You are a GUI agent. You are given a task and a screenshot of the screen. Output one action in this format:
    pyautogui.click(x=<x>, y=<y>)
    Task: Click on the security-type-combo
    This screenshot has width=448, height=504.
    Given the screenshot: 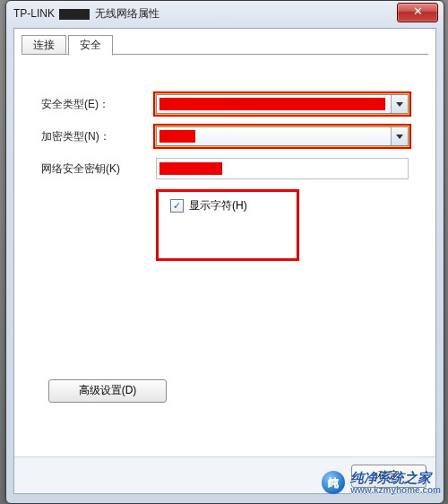 What is the action you would take?
    pyautogui.click(x=282, y=104)
    